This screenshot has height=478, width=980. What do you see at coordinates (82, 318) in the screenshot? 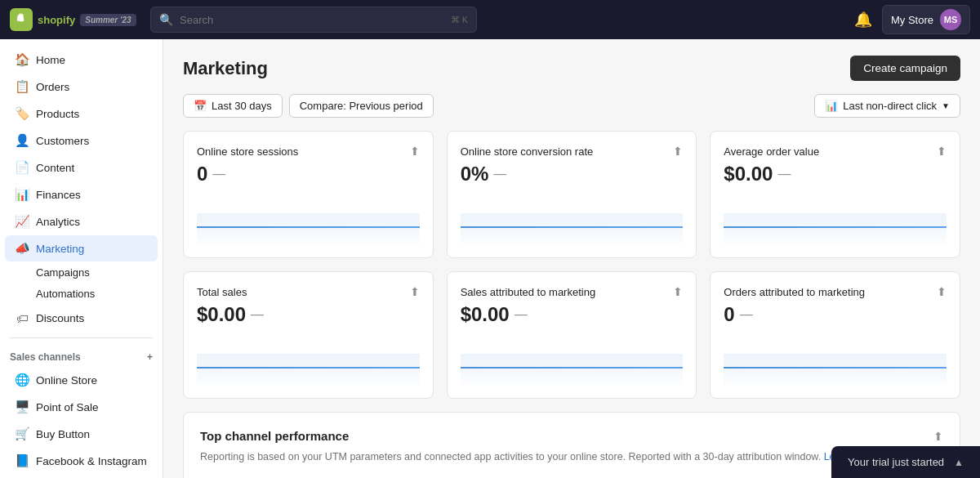
I see `sidebar-item-discounts: 🏷 Discounts` at bounding box center [82, 318].